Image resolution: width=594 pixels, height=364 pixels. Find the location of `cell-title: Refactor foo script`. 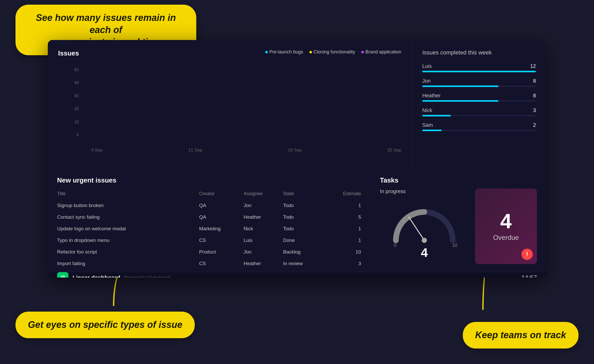

cell-title: Refactor foo script is located at coordinates (128, 252).